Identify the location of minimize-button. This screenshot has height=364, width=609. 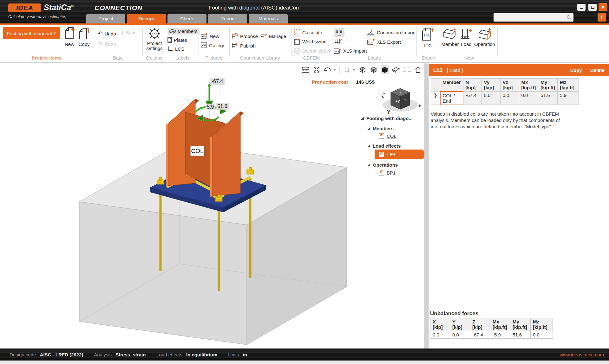
(581, 7).